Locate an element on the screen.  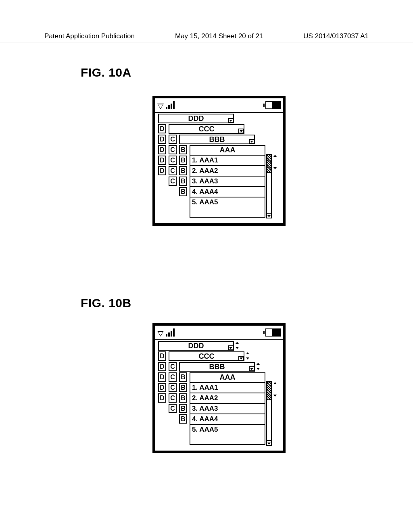
header-right: US 2014/0137037 A1 is located at coordinates (336, 36).